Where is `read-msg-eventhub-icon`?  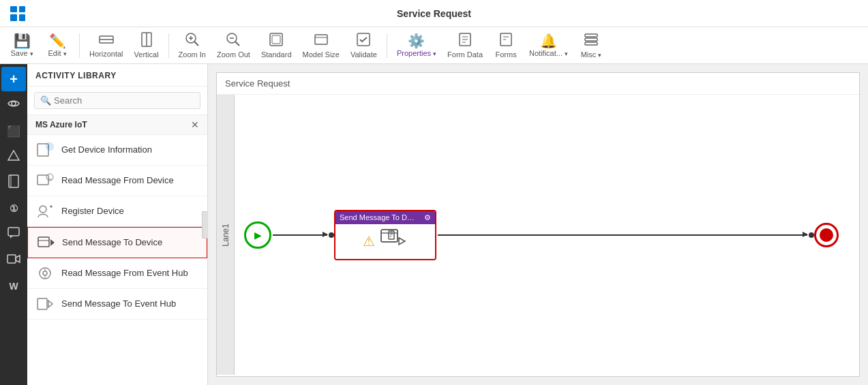 read-msg-eventhub-icon is located at coordinates (45, 273).